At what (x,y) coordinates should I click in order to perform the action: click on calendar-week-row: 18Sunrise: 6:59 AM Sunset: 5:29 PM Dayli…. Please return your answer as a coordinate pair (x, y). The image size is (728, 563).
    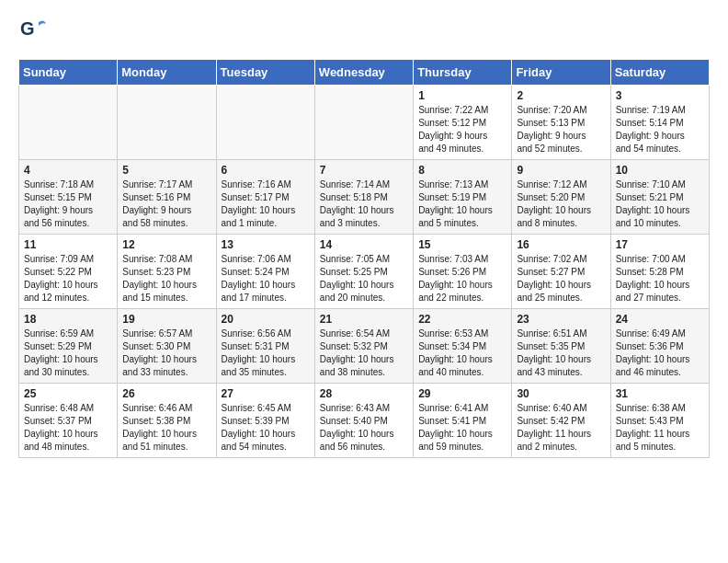
    Looking at the image, I should click on (364, 346).